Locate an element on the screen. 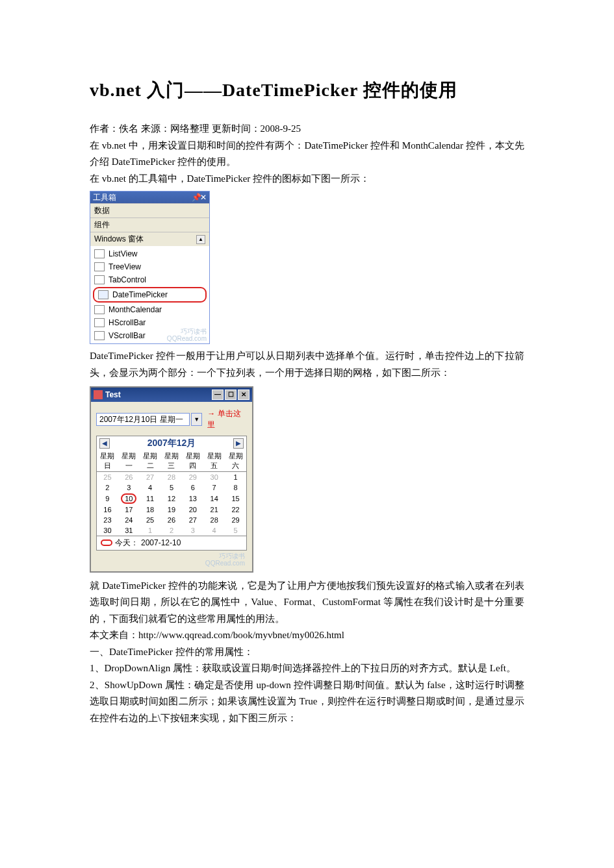 The height and width of the screenshot is (868, 614). calendar-day: 17 is located at coordinates (129, 510).